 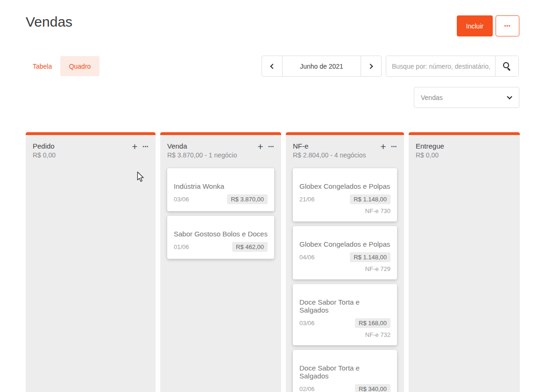 I want to click on card-document-number: NF-e 730, so click(x=345, y=211).